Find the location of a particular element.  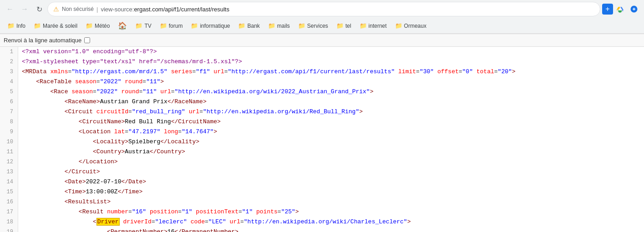

bookmark-bank: 📁 Bank is located at coordinates (248, 25).